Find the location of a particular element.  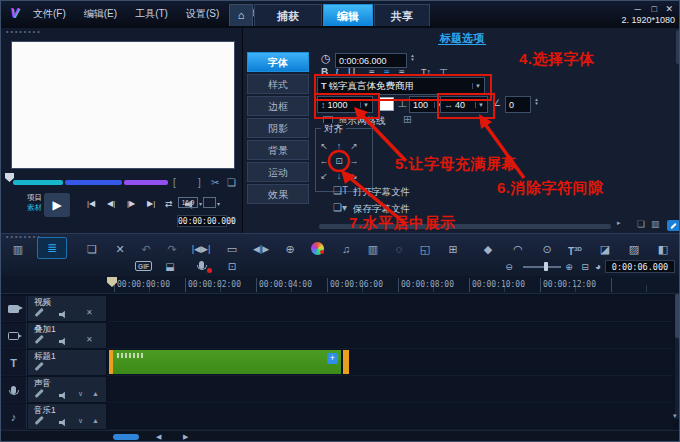

zoom-dropdown-icon: ▾ is located at coordinates (218, 204).